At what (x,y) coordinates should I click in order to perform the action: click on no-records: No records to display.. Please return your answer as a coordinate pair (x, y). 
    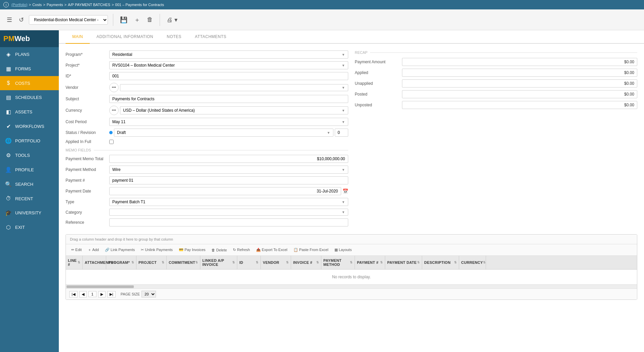
    Looking at the image, I should click on (352, 277).